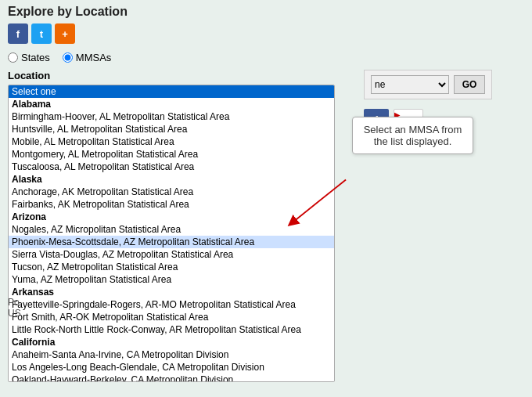 The height and width of the screenshot is (397, 532). Describe the element at coordinates (171, 317) in the screenshot. I see `location-option: Fort Smith, AR-OK Metropolitan Statistic…` at that location.